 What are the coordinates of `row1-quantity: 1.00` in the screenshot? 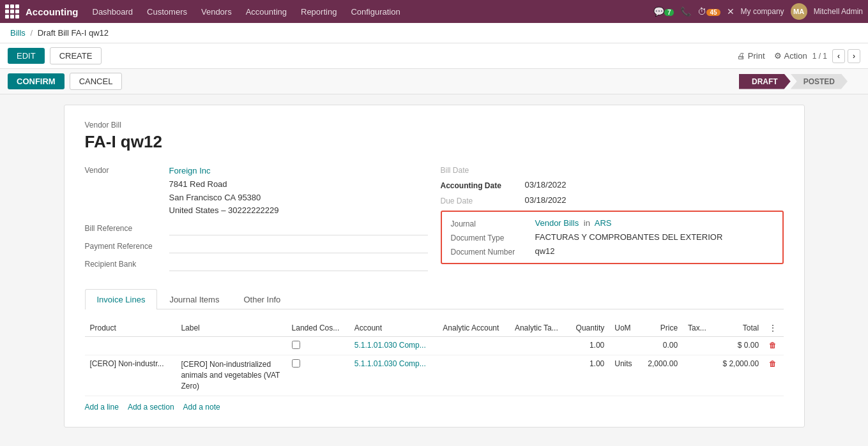 It's located at (589, 346).